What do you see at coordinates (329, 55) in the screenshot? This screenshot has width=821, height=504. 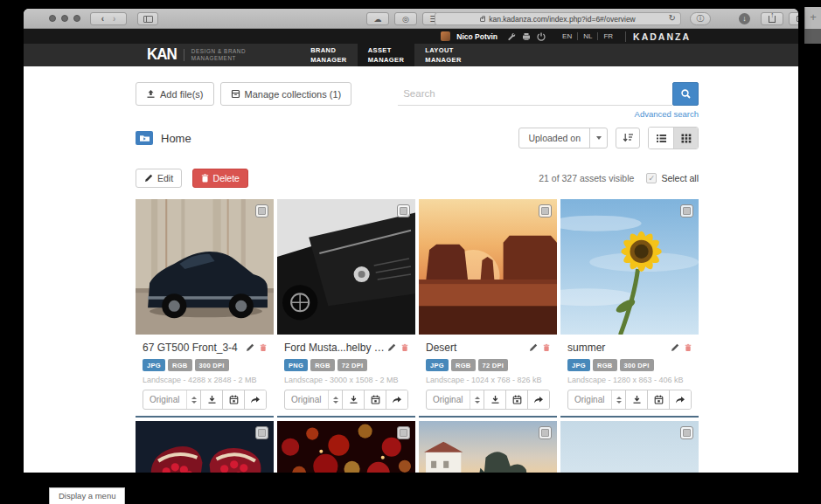 I see `tab-brand-manager: BRANDMANAGER` at bounding box center [329, 55].